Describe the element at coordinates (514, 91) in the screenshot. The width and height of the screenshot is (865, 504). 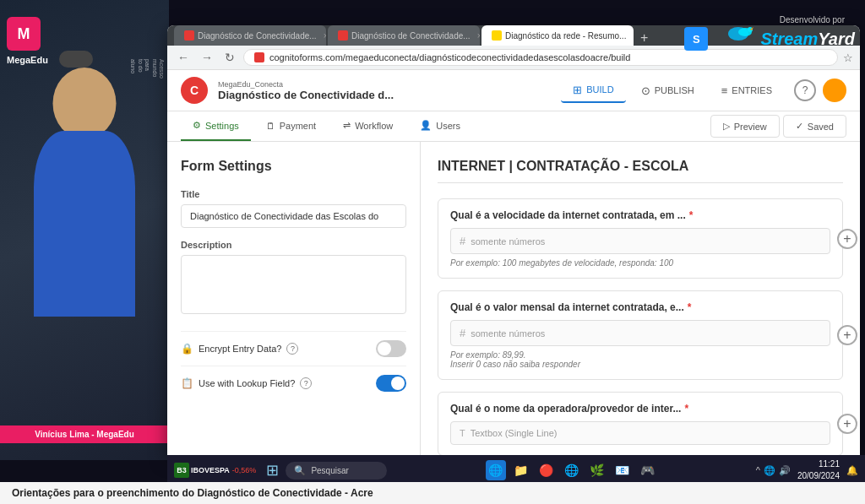
I see `app-header: C MegaEdu_Conecta Diagnóstico de Conecti…` at that location.